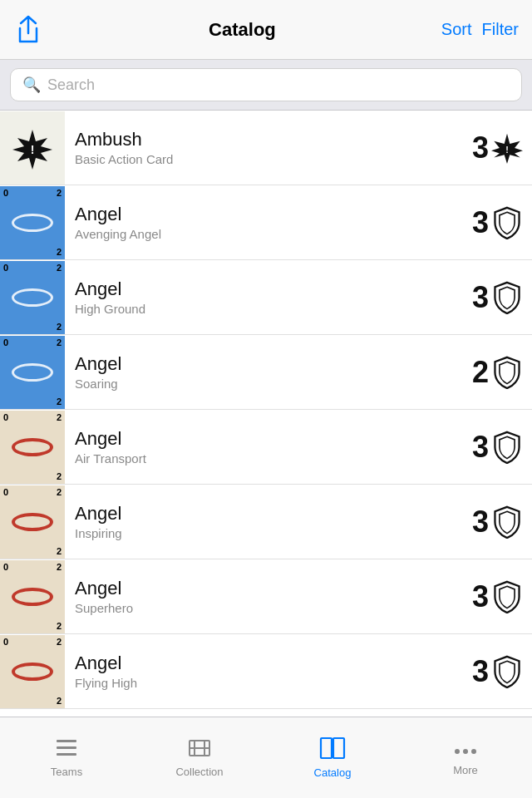 The image size is (532, 798). I want to click on tab-more-label: More, so click(466, 770).